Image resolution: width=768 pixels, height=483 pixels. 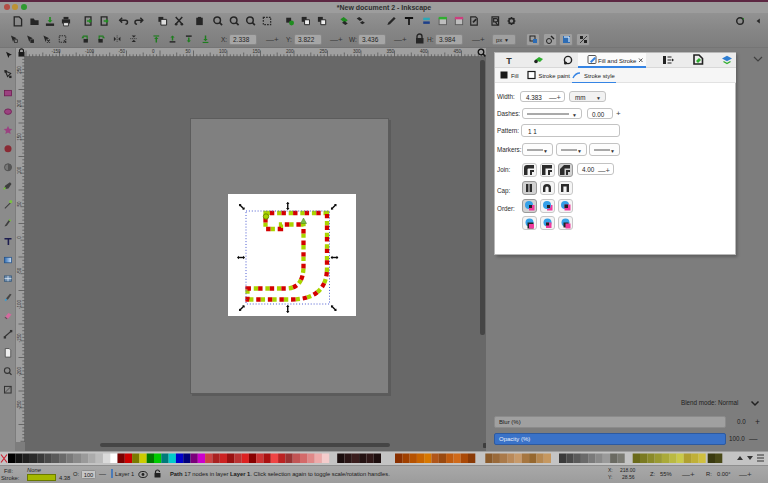 What do you see at coordinates (509, 61) in the screenshot?
I see `svg-text: T` at bounding box center [509, 61].